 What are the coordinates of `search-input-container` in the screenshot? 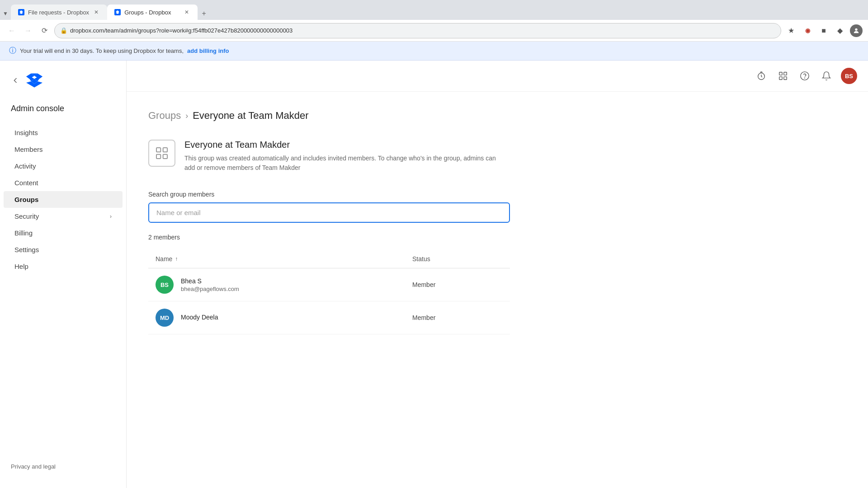 It's located at (398, 212).